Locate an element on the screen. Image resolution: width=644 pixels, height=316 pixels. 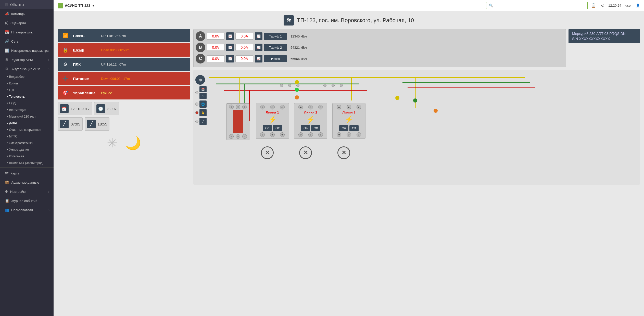
sidebar-item-scheduler: 📅 Планировщик is located at coordinates (27, 32).